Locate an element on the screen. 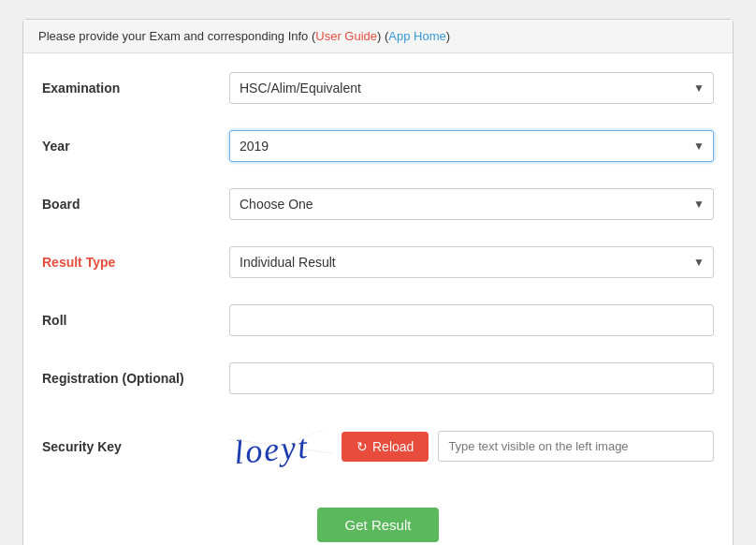 The image size is (756, 545). user-guide-link: User Guide is located at coordinates (346, 36).